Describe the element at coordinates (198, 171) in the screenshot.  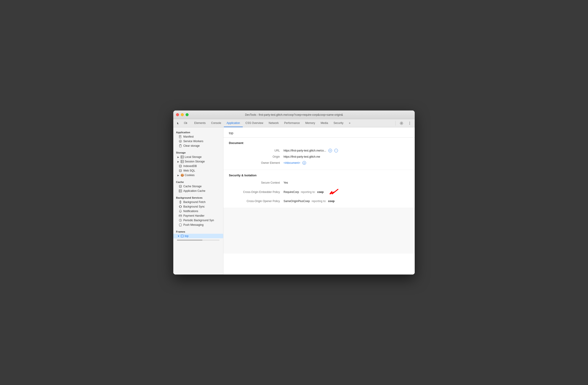
I see `sidebar-item-web-sql: Web SQL` at that location.